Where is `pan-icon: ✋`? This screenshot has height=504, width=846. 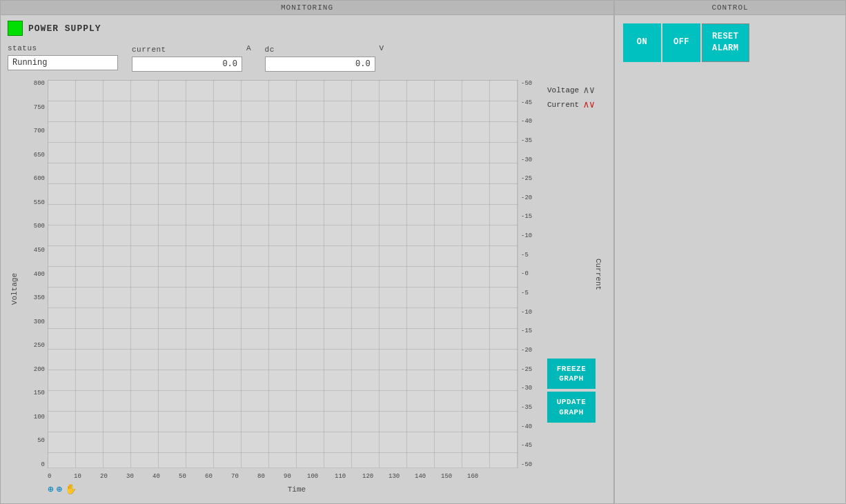
pan-icon: ✋ is located at coordinates (70, 490).